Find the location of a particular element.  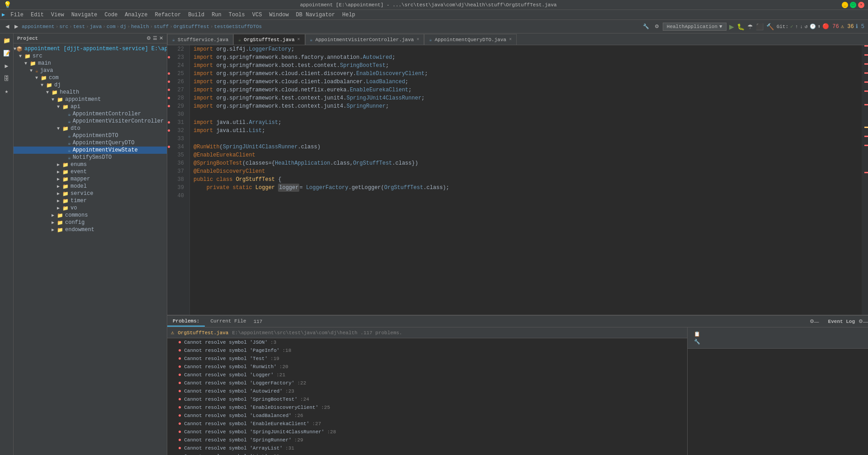

tree-item-dj: ▼ 📁 dj is located at coordinates (90, 85).